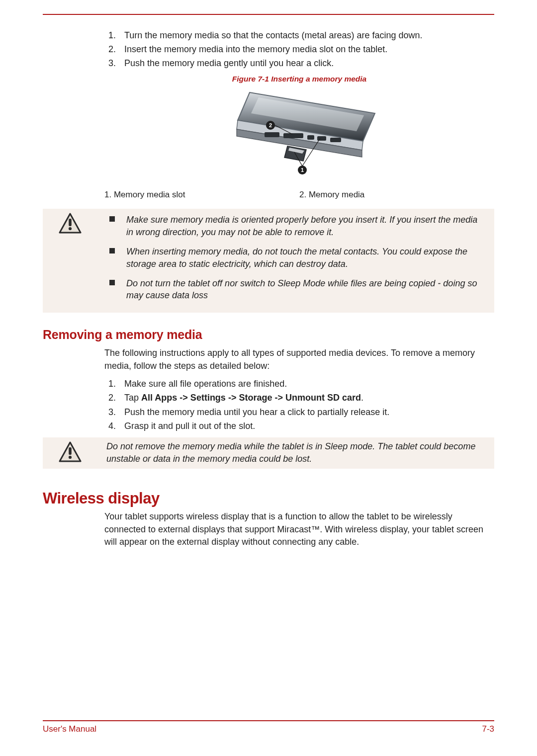 This screenshot has height=756, width=537. I want to click on top-rule, so click(268, 14).